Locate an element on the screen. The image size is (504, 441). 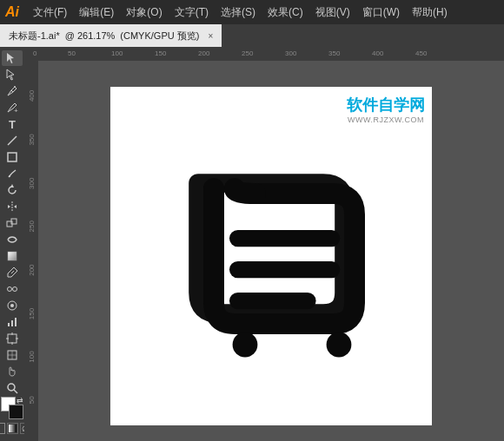
stroke-color-black is located at coordinates (16, 411).